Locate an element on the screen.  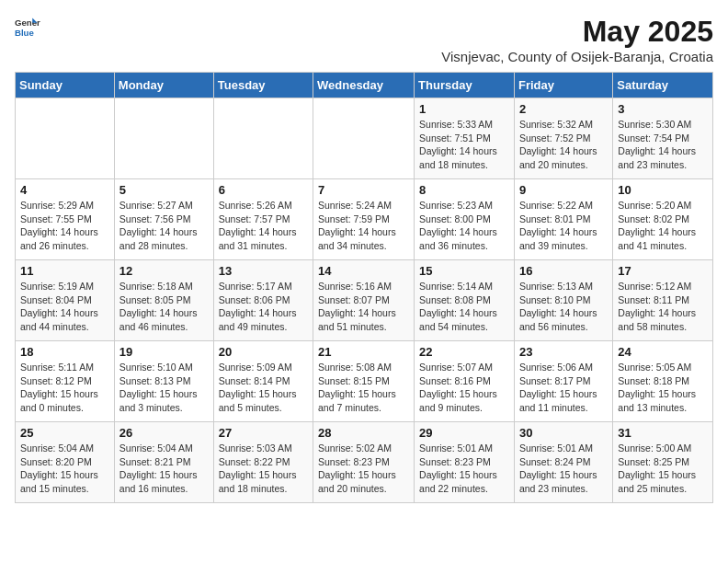
calendar-cell: 7Sunrise: 5:24 AM Sunset: 7:59 PM Daylig… is located at coordinates (364, 220).